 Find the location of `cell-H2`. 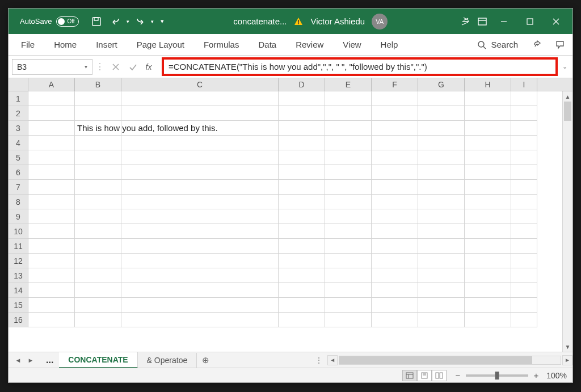

cell-H2 is located at coordinates (488, 113).